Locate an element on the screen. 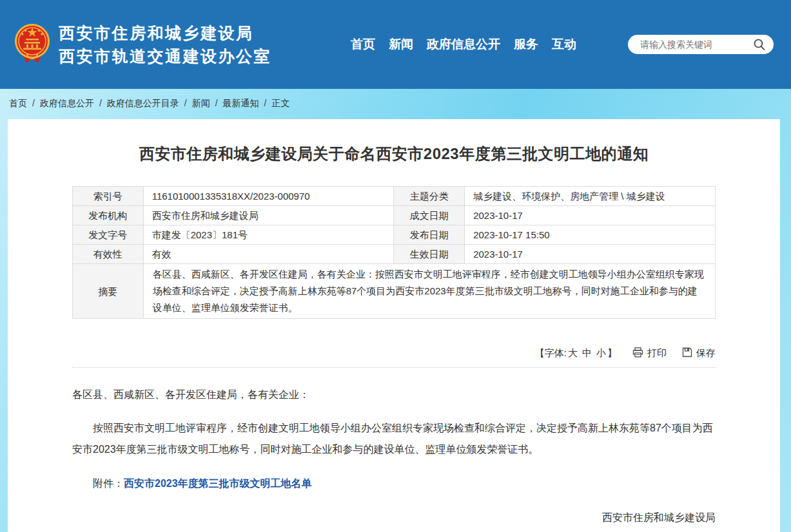 The height and width of the screenshot is (532, 791). signature-agency: 西安市住房和城乡建设局 is located at coordinates (394, 518).